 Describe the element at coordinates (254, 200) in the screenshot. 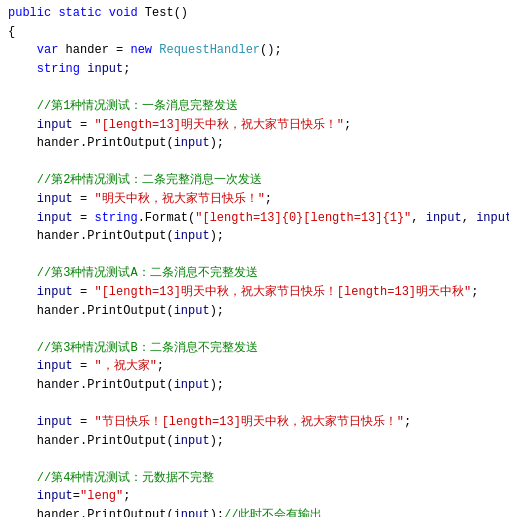

I see `code-line-11: input = "明天中秋，祝大家节日快乐！";` at that location.